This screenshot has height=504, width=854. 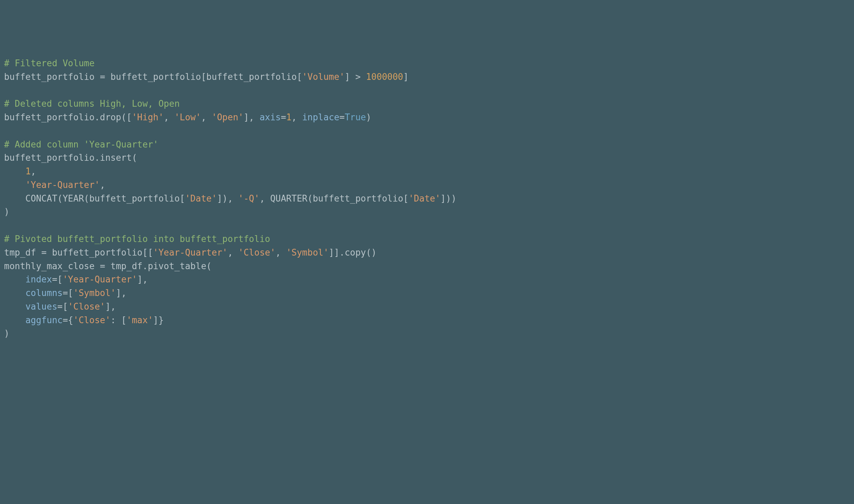 I want to click on code-line-8: buffett_portfolio.insert(, so click(x=427, y=158).